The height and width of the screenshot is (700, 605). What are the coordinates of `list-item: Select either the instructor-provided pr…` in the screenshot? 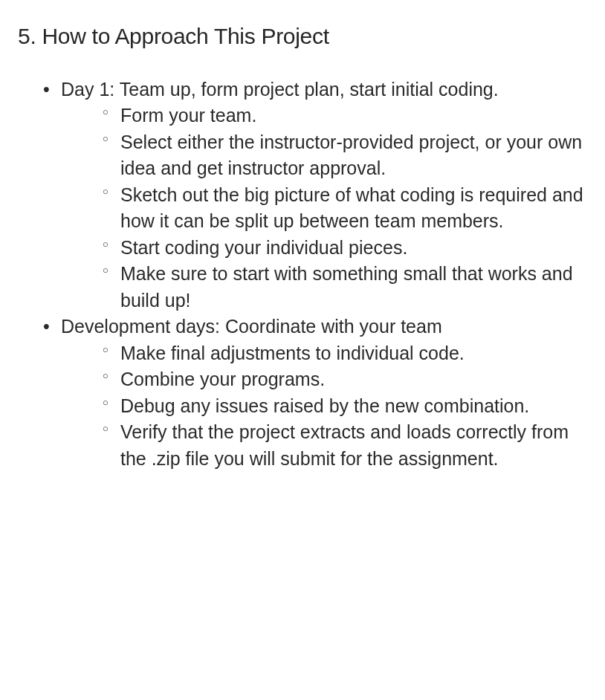 It's located at (354, 156).